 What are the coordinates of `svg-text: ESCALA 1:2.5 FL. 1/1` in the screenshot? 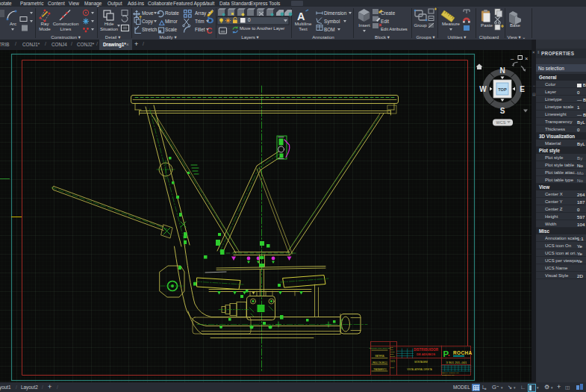 It's located at (451, 373).